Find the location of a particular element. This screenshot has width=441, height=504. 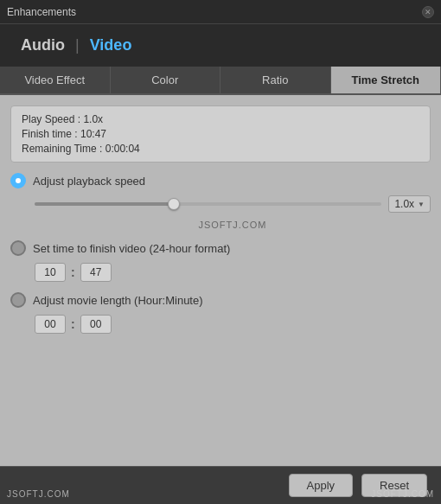

audio-tab: Audio is located at coordinates (43, 45).